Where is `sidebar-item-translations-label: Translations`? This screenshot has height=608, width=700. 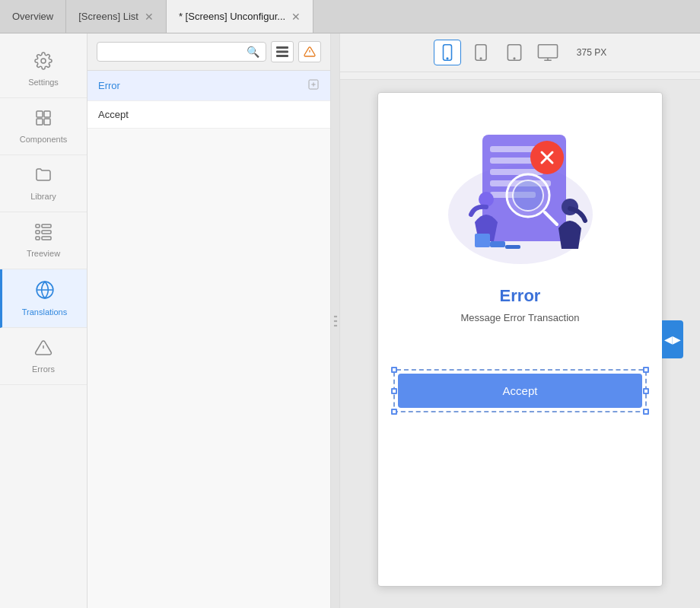
sidebar-item-translations-label: Translations is located at coordinates (45, 312).